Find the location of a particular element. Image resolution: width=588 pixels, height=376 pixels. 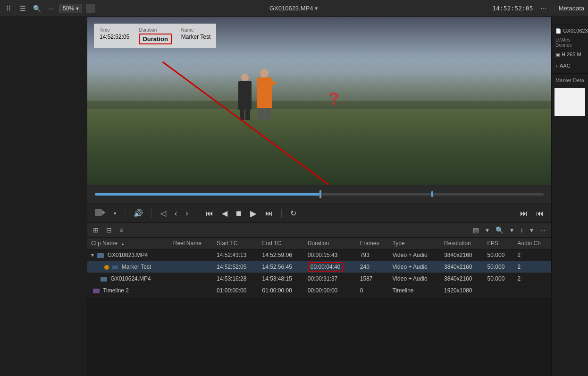

clip-table: Clip Name ▲ Reel Name Start TC End TC Du… is located at coordinates (319, 267).